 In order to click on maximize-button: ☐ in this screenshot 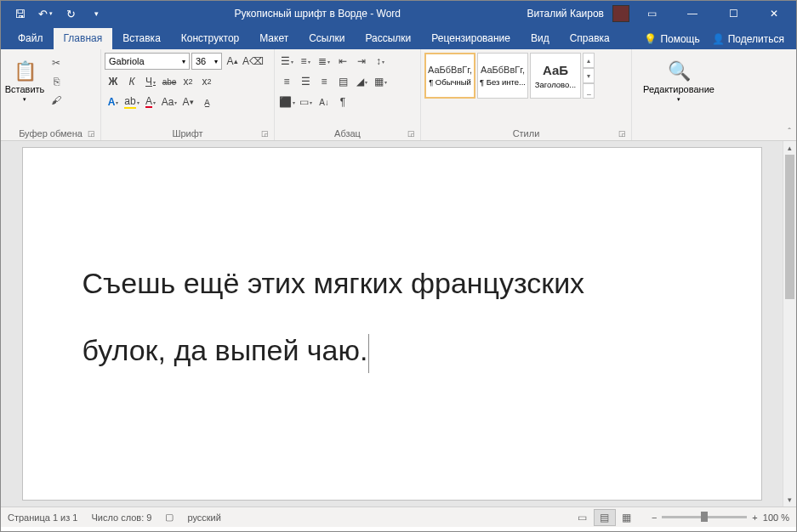, I will do `click(733, 14)`.